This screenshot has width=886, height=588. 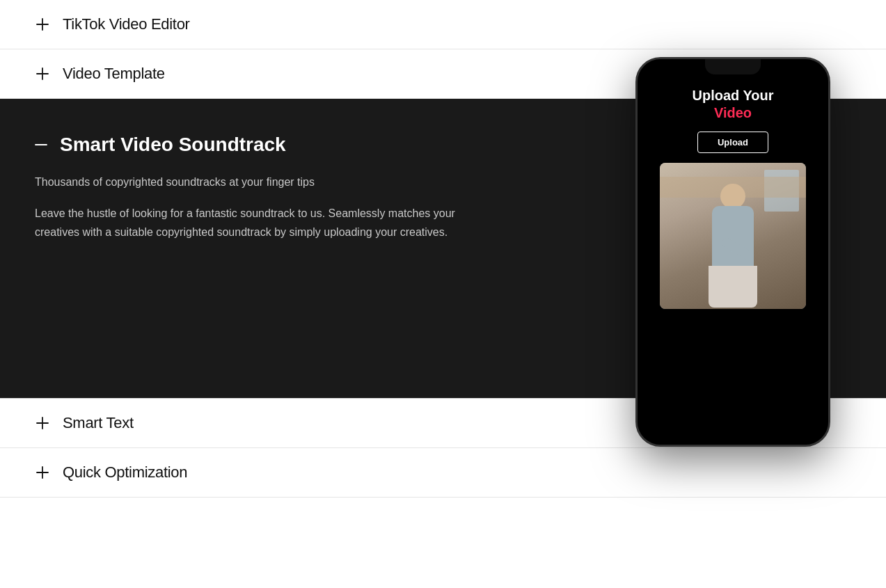 I want to click on accordion-item-tiktok-video-editor: TikTok Video Editor, so click(x=443, y=25).